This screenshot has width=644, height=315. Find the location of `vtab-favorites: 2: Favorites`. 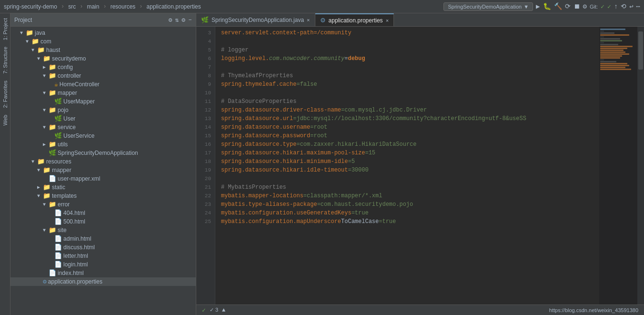

vtab-favorites: 2: Favorites is located at coordinates (5, 94).